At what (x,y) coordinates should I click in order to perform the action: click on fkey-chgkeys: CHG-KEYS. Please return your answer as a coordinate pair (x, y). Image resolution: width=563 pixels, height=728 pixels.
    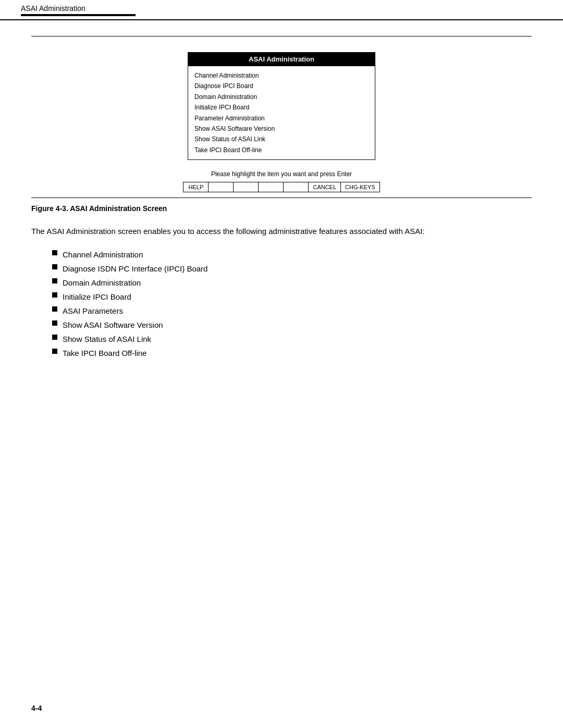
    Looking at the image, I should click on (360, 187).